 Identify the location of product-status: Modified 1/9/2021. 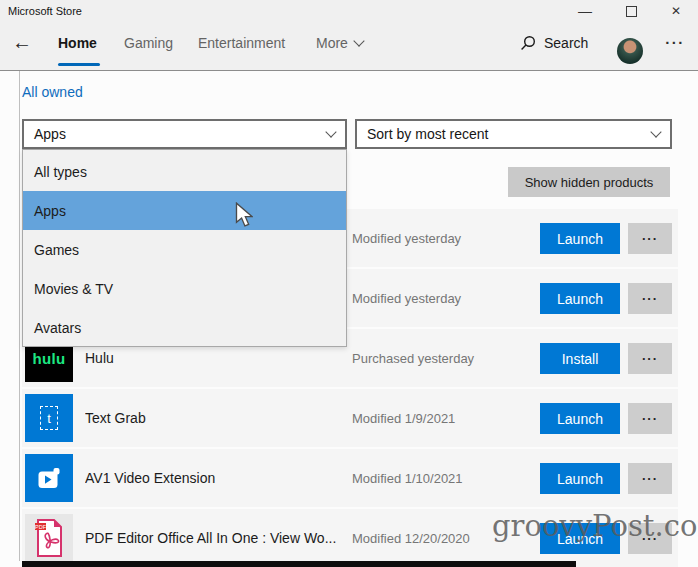
(404, 418).